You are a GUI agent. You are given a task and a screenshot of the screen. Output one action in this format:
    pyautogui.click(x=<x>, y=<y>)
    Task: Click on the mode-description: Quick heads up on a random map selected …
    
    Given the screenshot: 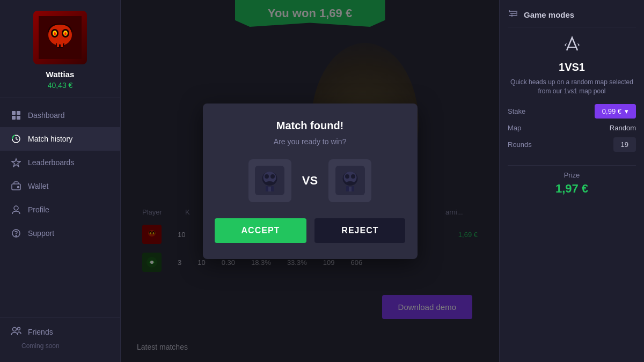 What is the action you would take?
    pyautogui.click(x=572, y=87)
    